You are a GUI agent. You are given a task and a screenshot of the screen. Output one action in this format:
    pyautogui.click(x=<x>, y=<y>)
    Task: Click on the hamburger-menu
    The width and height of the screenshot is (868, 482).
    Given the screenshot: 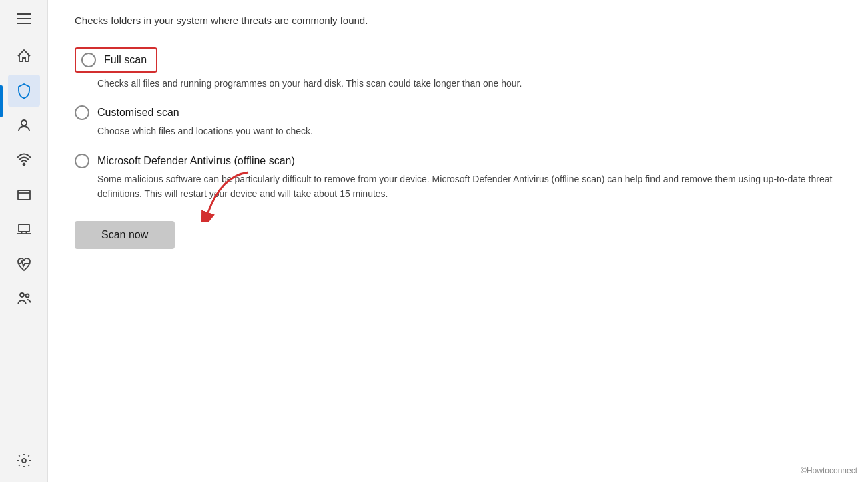 What is the action you would take?
    pyautogui.click(x=24, y=19)
    